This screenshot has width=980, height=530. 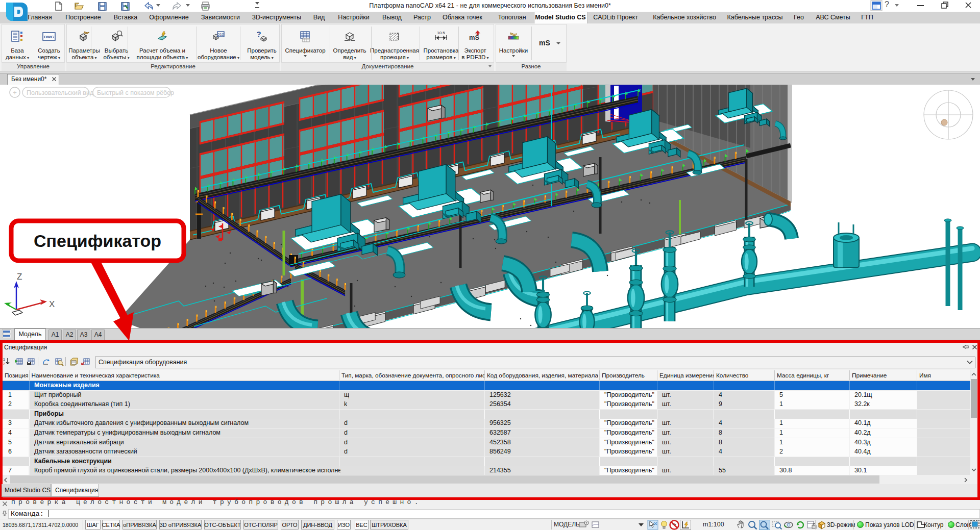 I want to click on svg-text: 2, so click(x=4, y=364).